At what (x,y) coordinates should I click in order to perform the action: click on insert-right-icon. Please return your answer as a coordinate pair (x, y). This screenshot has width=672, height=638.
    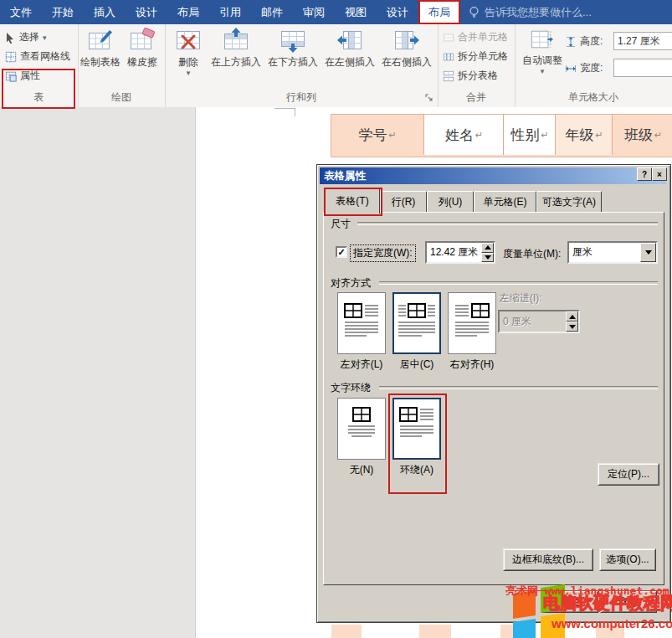
    Looking at the image, I should click on (407, 40).